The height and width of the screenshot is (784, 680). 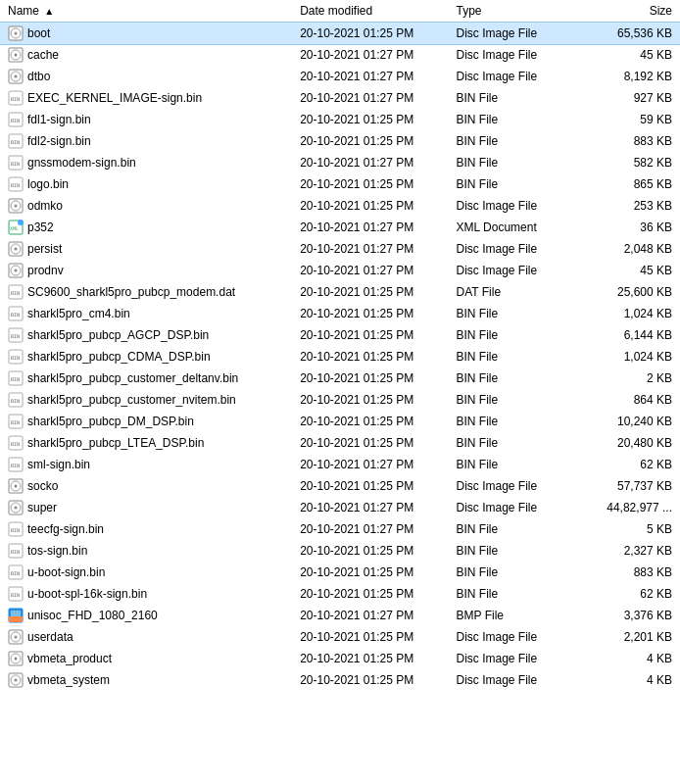 What do you see at coordinates (514, 12) in the screenshot?
I see `col-header-type: Type` at bounding box center [514, 12].